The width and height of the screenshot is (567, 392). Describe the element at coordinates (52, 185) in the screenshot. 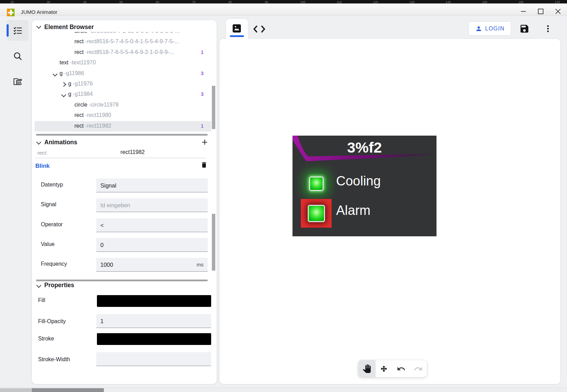

I see `field-label-datentyp: Datentyp` at that location.